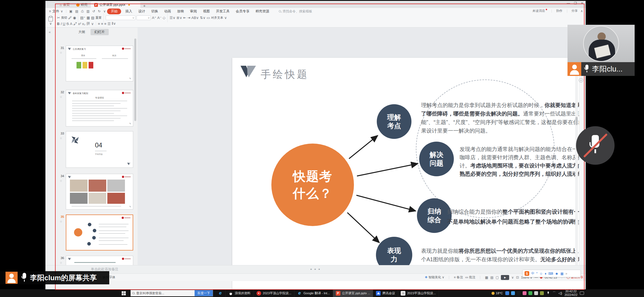 This screenshot has height=297, width=644. What do you see at coordinates (315, 269) in the screenshot?
I see `splitter-handle: ● ● ●` at bounding box center [315, 269].